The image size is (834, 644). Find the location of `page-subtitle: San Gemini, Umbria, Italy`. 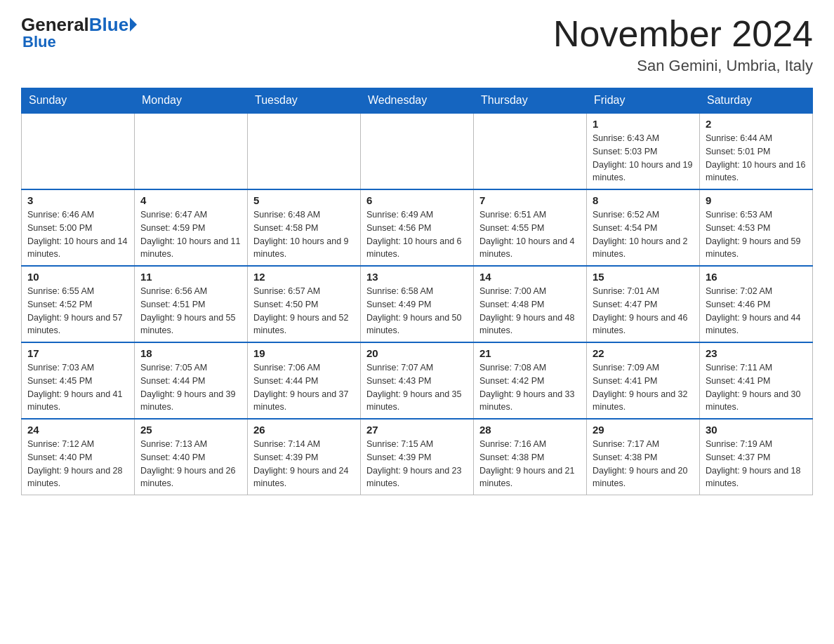

page-subtitle: San Gemini, Umbria, Italy is located at coordinates (683, 66).